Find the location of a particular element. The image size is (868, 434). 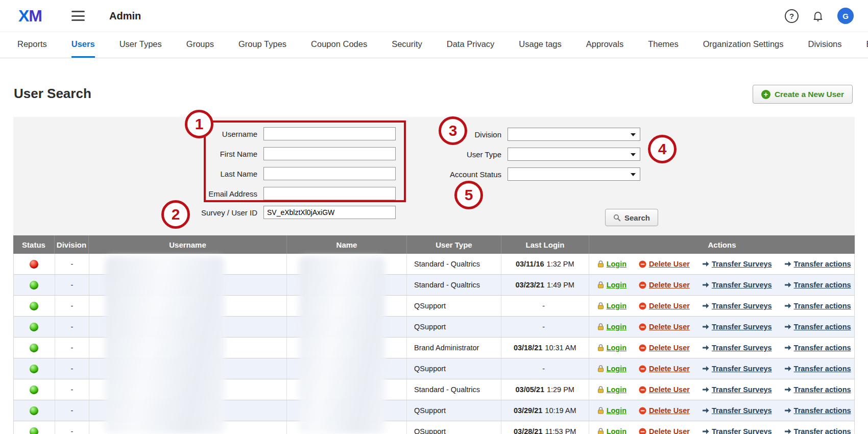

help-icon: ? is located at coordinates (791, 16).